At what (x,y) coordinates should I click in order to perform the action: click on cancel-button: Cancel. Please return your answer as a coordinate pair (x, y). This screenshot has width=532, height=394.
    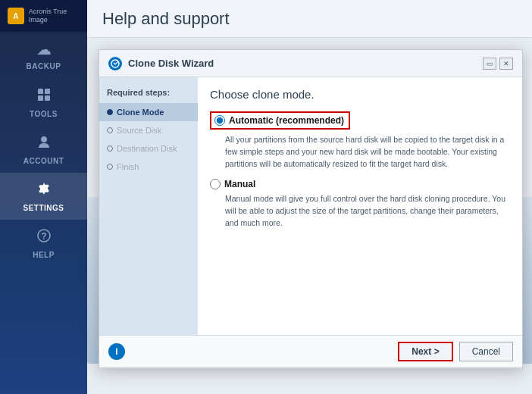
    Looking at the image, I should click on (487, 352).